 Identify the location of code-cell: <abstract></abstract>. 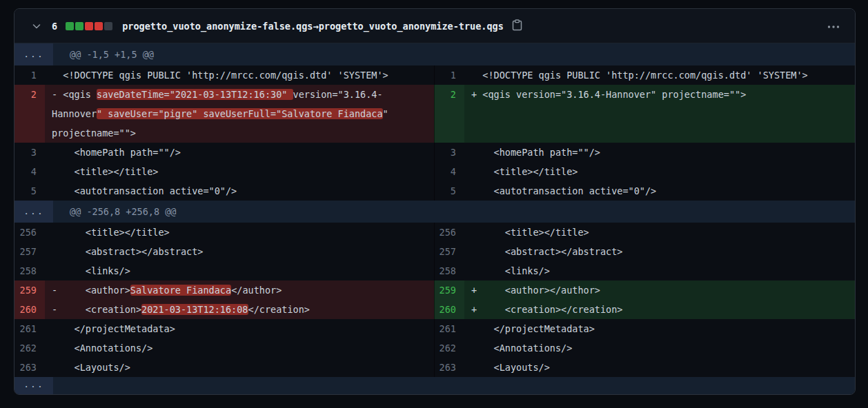
(660, 252).